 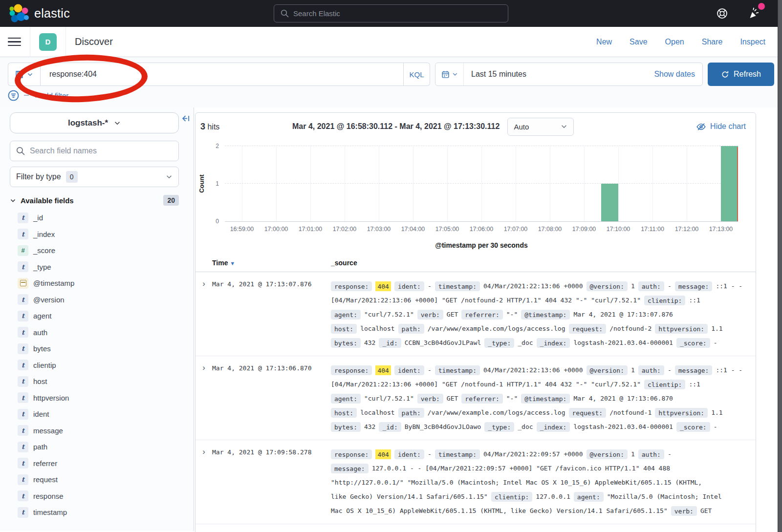 I want to click on nav-link-share: Share, so click(x=713, y=42).